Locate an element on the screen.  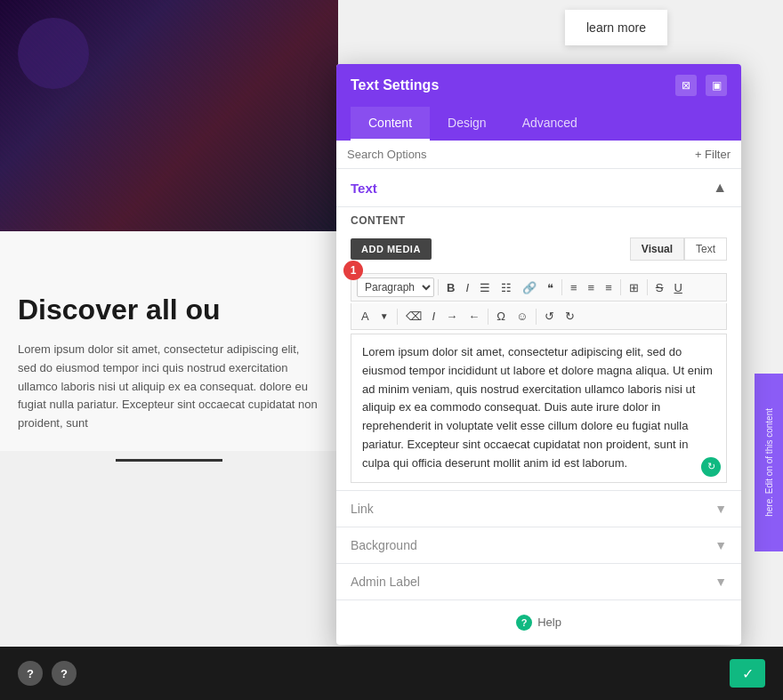
text-editor-content: Lorem ipsum dolor sit amet, consectetur … is located at coordinates (539, 408).